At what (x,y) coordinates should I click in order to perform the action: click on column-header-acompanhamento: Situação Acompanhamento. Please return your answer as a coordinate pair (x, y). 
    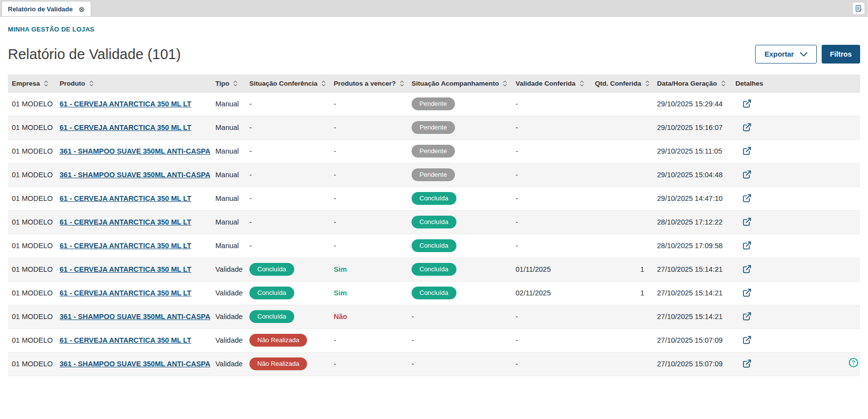
    Looking at the image, I should click on (459, 83).